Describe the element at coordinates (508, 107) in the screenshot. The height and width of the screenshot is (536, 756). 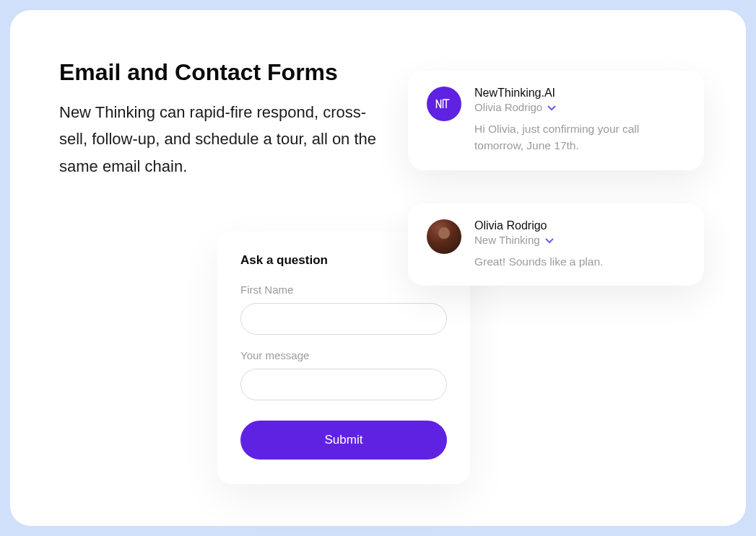
I see `recipient-name: Olivia Rodrigo` at that location.